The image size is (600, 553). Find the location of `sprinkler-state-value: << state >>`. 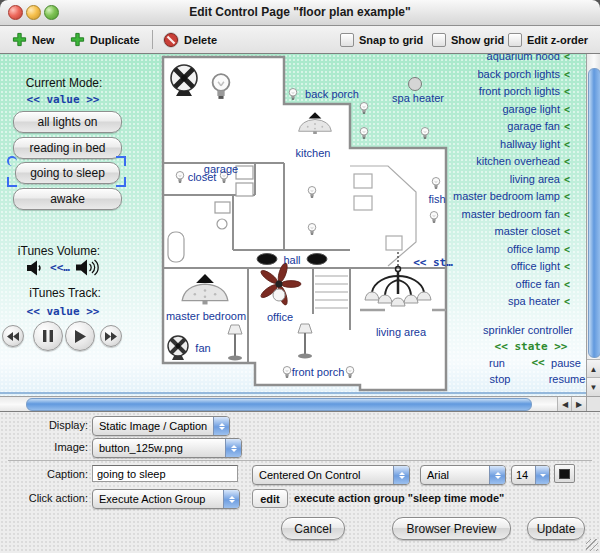

sprinkler-state-value: << state >> is located at coordinates (532, 346).